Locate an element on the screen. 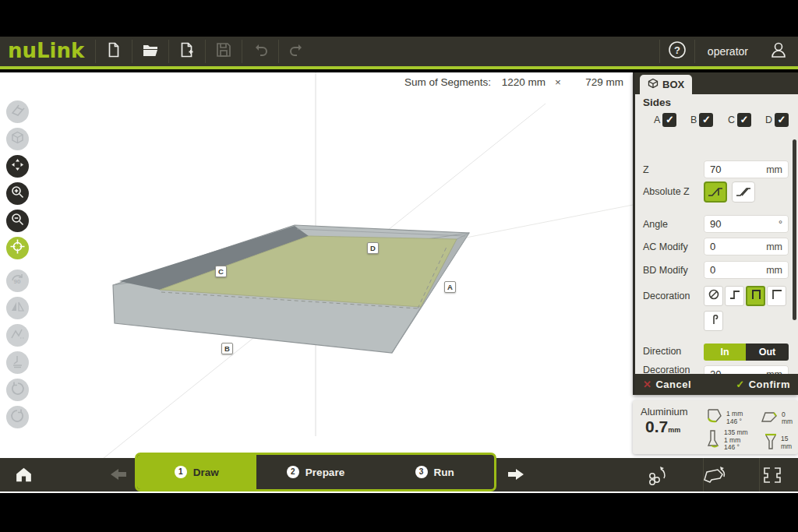 This screenshot has width=798, height=532. rotate-part-button is located at coordinates (715, 477).